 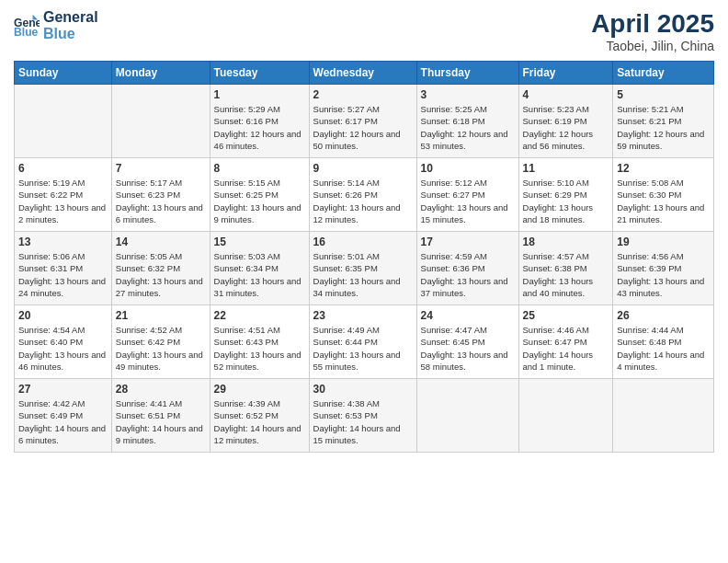 I want to click on day-info: Sunrise: 5:23 AMSunset: 6:19 PMDaylight:…, so click(x=566, y=127).